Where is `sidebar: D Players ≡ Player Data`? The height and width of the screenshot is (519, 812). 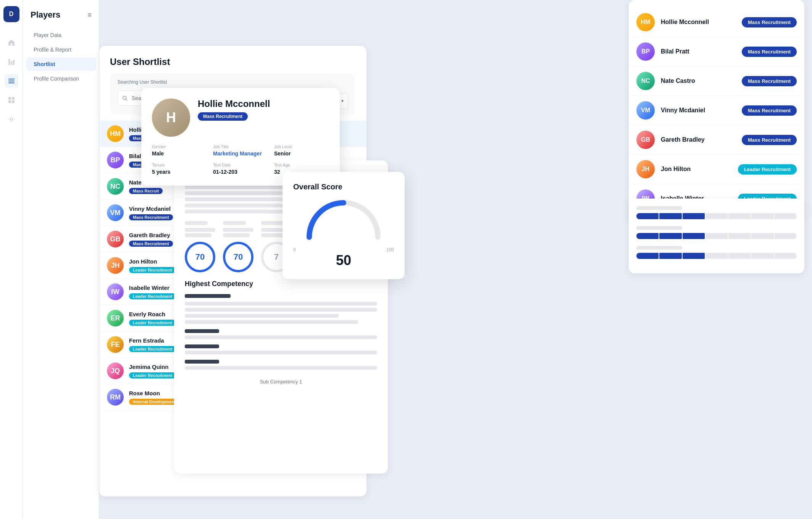
sidebar: D Players ≡ Player Data is located at coordinates (50, 260).